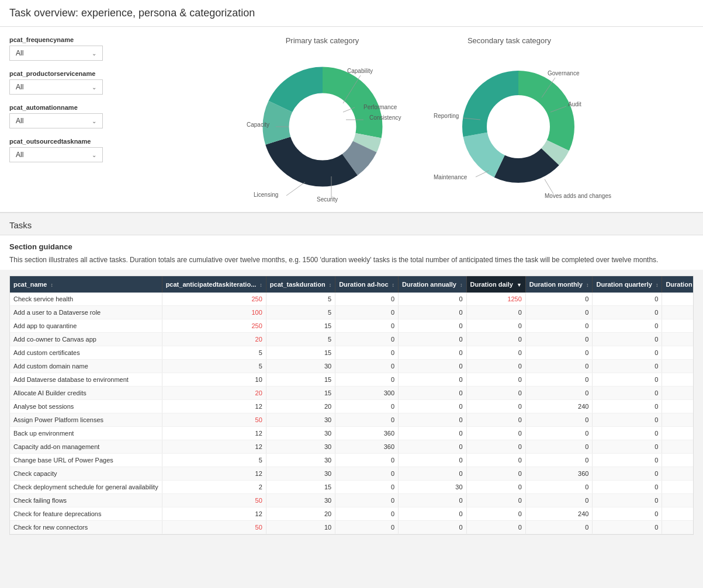 The height and width of the screenshot is (588, 703). What do you see at coordinates (432, 340) in the screenshot?
I see `cell-3-4: 0` at bounding box center [432, 340].